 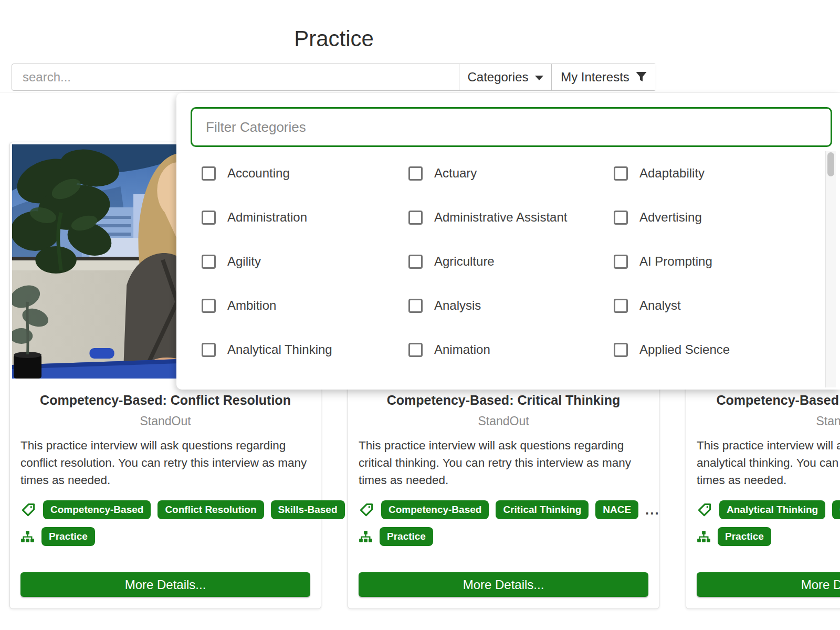 I want to click on search-input, so click(x=235, y=77).